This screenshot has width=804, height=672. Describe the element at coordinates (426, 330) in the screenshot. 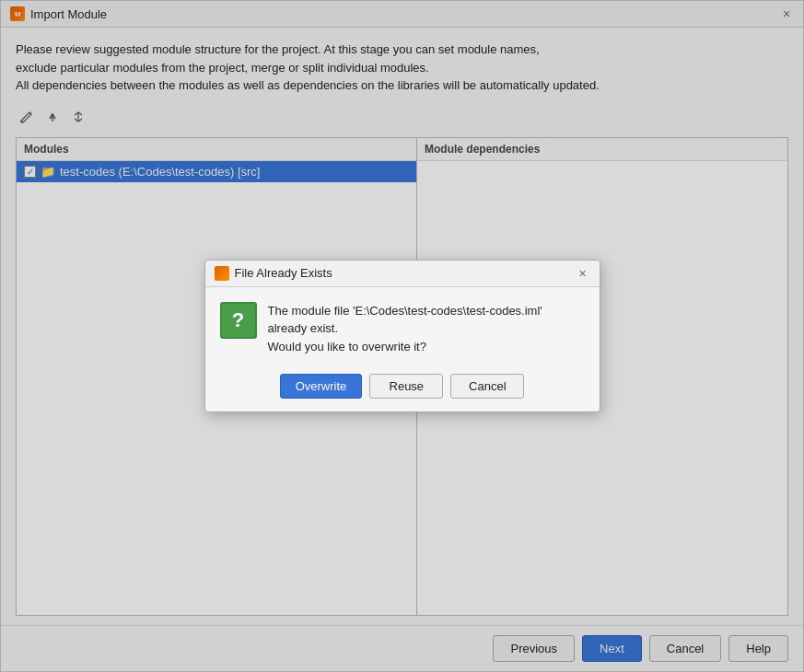

I see `dialog-message: The module file 'E:\Codes\test-codes\tes…` at that location.